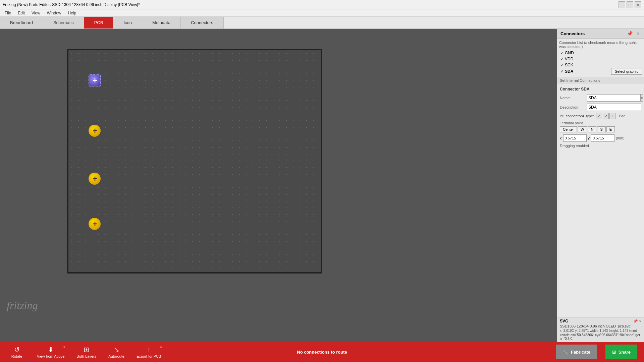 This screenshot has width=644, height=362. Describe the element at coordinates (573, 107) in the screenshot. I see `description-label: Description:` at that location.